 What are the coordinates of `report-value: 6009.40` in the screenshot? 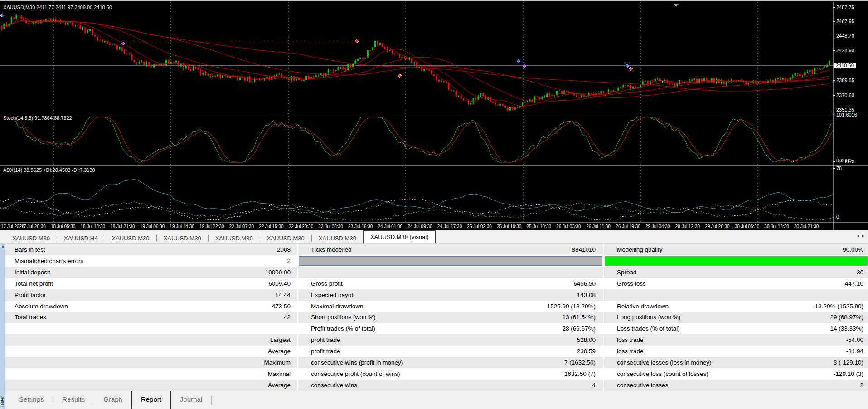 It's located at (279, 284).